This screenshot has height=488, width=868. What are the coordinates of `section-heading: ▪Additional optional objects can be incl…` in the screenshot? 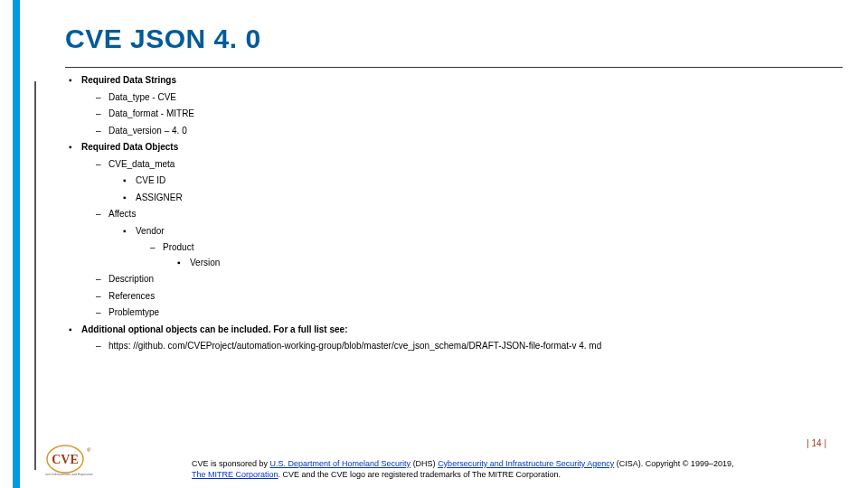 It's located at (446, 331).